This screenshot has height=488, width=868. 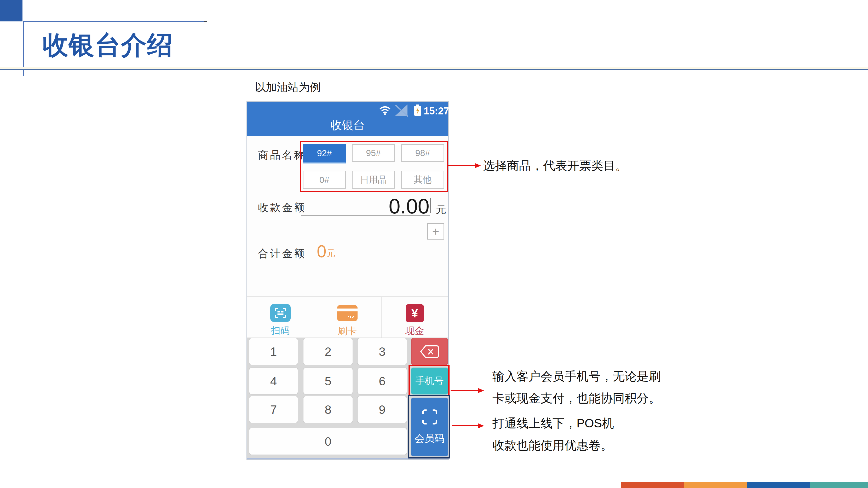 What do you see at coordinates (382, 352) in the screenshot?
I see `key-3: 3` at bounding box center [382, 352].